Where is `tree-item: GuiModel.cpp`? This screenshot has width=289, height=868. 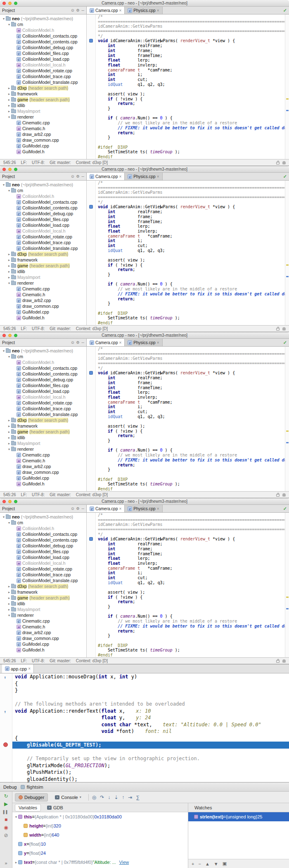
tree-item: GuiModel.cpp is located at coordinates (43, 644).